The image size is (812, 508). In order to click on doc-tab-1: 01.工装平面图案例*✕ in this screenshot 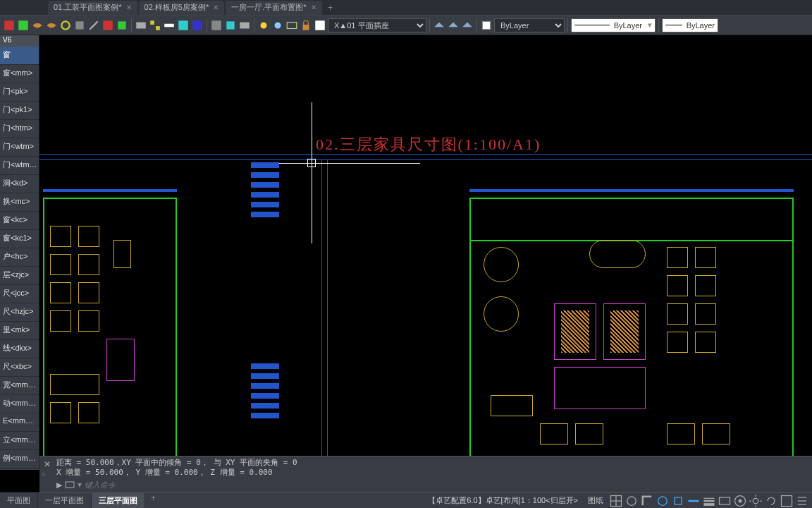, I will do `click(93, 8)`.